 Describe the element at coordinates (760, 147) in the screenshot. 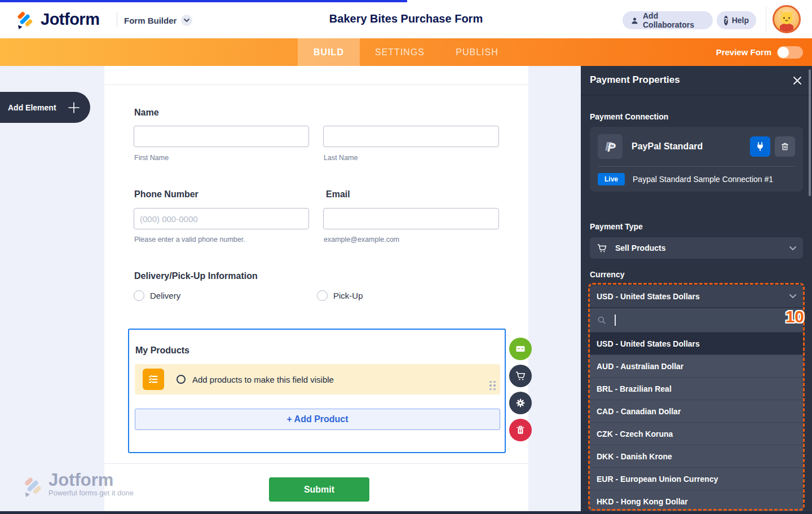

I see `plug-icon` at that location.